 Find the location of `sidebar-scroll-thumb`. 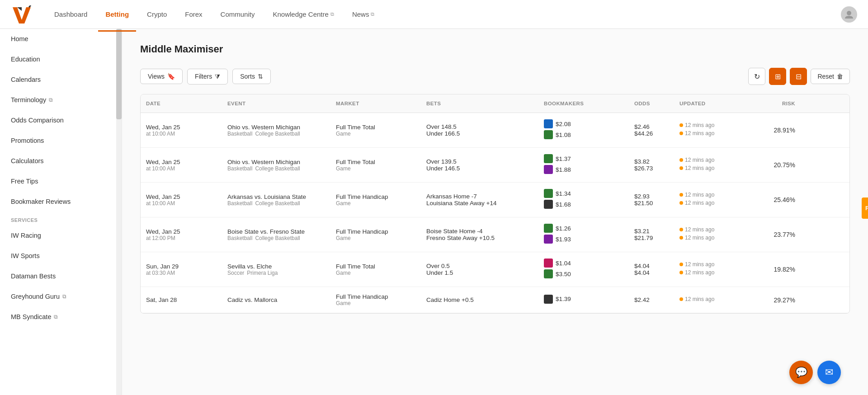

sidebar-scroll-thumb is located at coordinates (119, 74).